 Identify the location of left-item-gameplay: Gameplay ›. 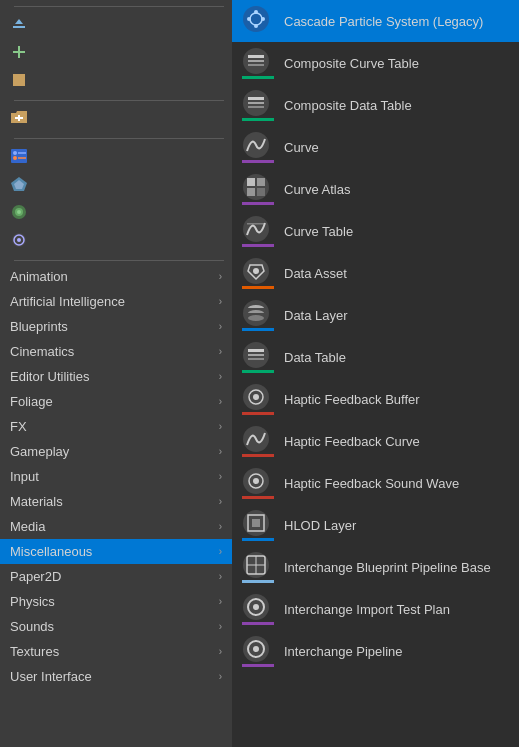
(116, 452).